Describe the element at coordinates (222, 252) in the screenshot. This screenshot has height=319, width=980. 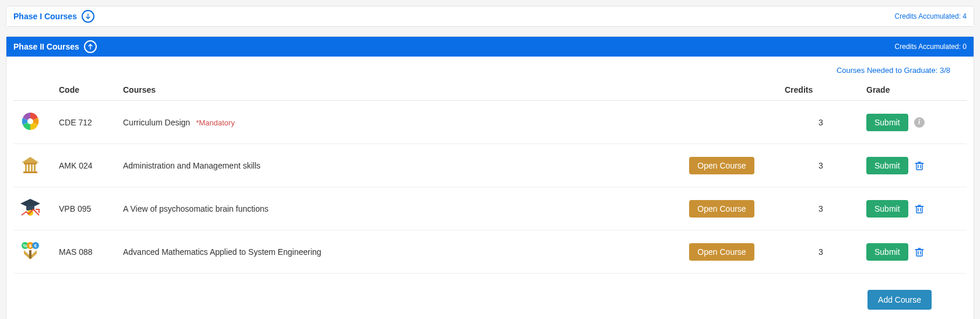
I see `course-name: Advanced Mathematics Applied to System E…` at that location.